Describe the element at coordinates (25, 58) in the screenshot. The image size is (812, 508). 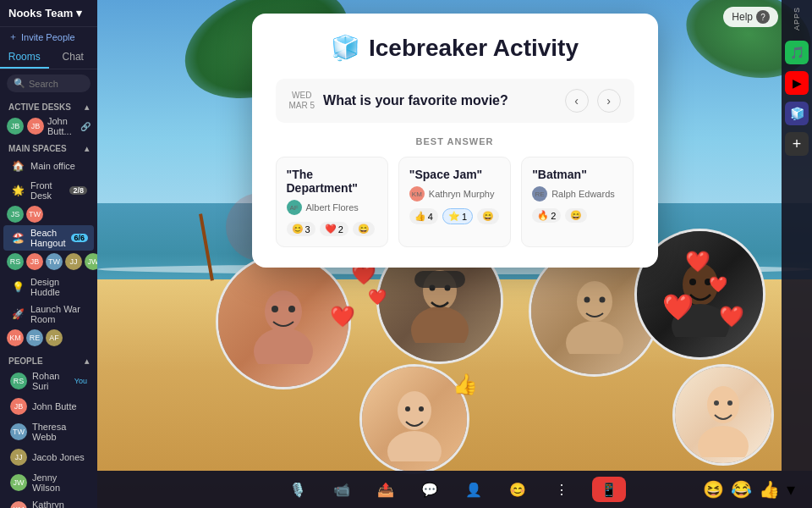
I see `tab-rooms: Rooms` at that location.